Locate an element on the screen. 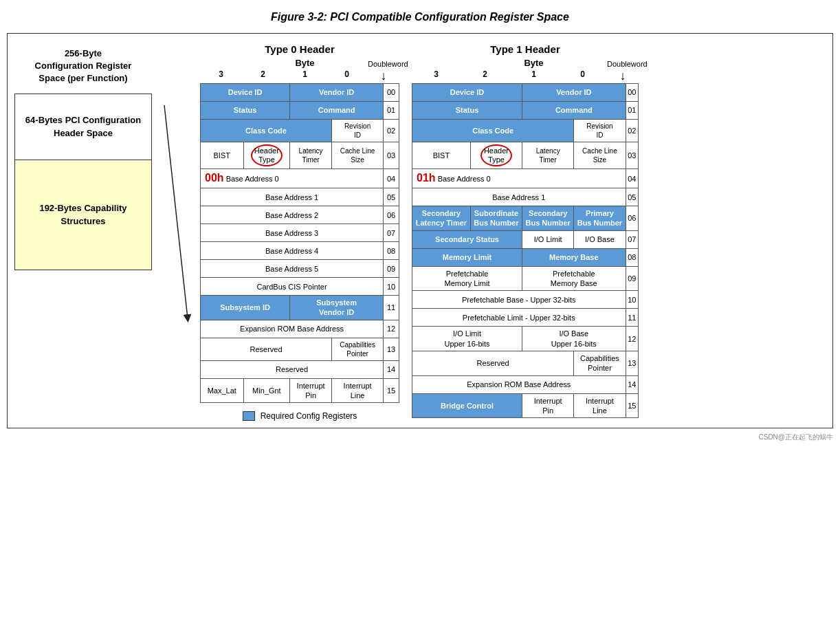 Image resolution: width=840 pixels, height=623 pixels. table-row: Reserved CapabilitiesPointer 13 is located at coordinates (525, 363).